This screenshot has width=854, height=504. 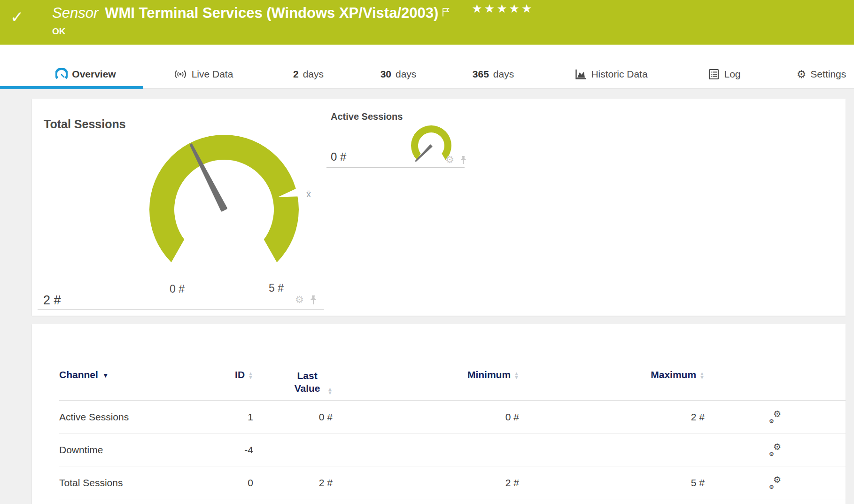 I want to click on channel-id: 0, so click(x=250, y=483).